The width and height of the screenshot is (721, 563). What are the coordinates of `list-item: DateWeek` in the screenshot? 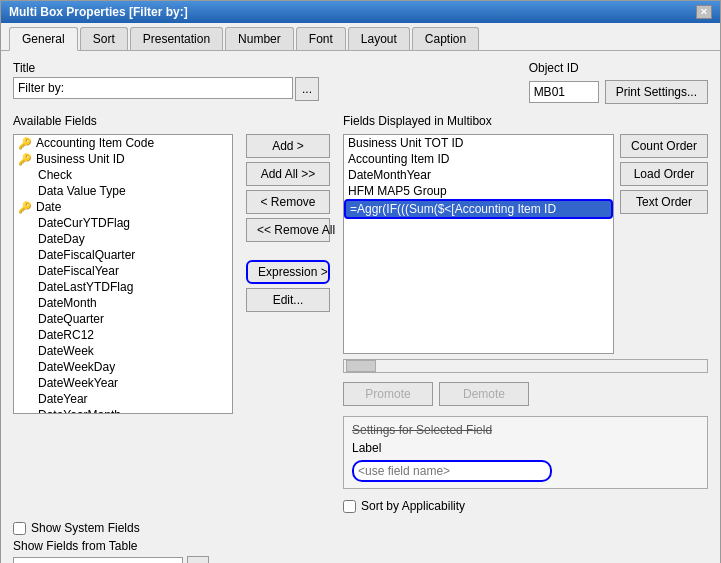 It's located at (123, 351).